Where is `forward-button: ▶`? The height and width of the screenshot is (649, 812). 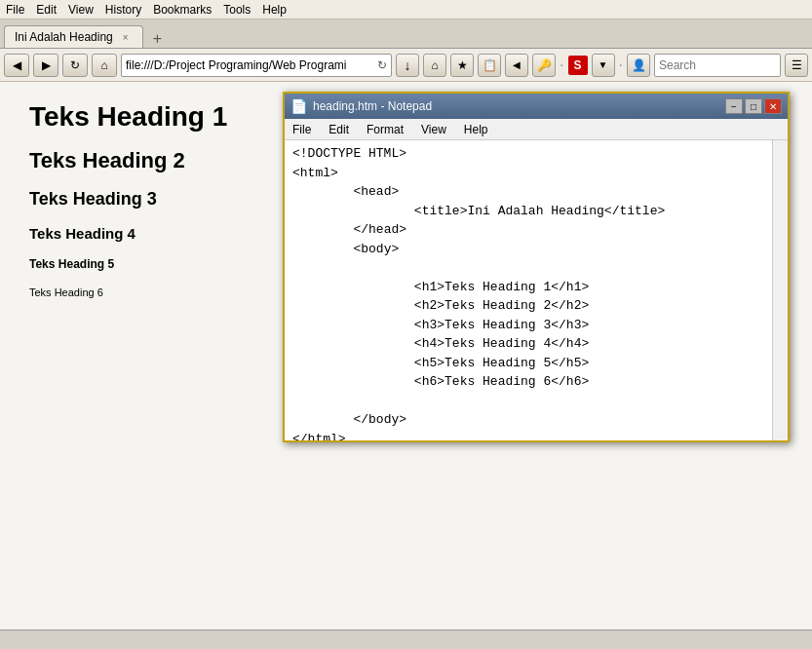
forward-button: ▶ is located at coordinates (46, 65).